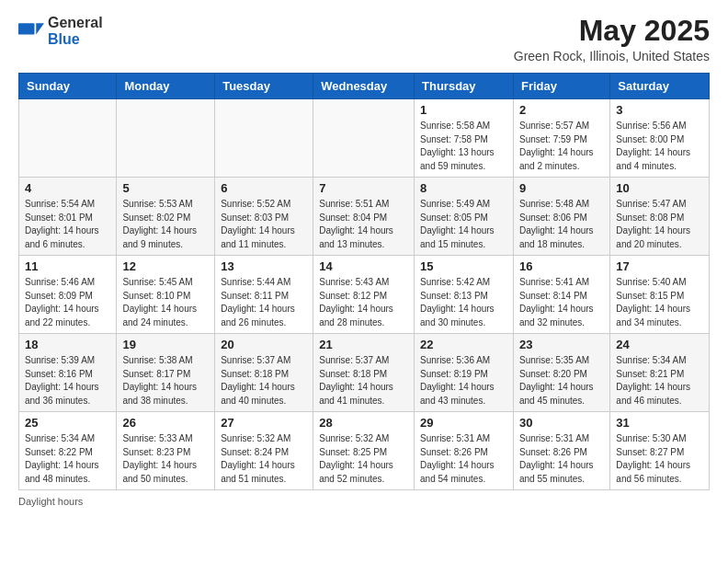 This screenshot has height=563, width=728. Describe the element at coordinates (464, 451) in the screenshot. I see `calendar-cell: 29Sunrise: 5:31 AM Sunset: 8:26 PM Dayli…` at that location.